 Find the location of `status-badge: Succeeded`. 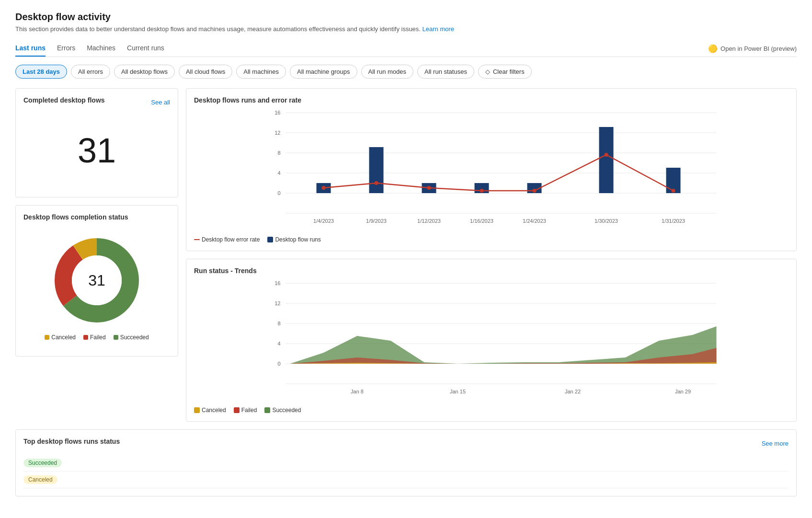

status-badge: Succeeded is located at coordinates (43, 463).